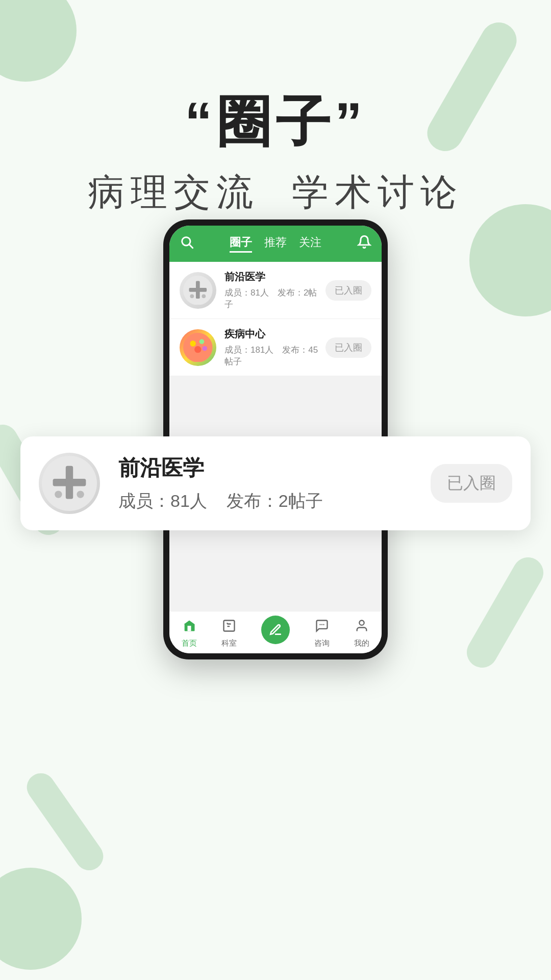 The height and width of the screenshot is (980, 551). I want to click on nav-create, so click(276, 633).